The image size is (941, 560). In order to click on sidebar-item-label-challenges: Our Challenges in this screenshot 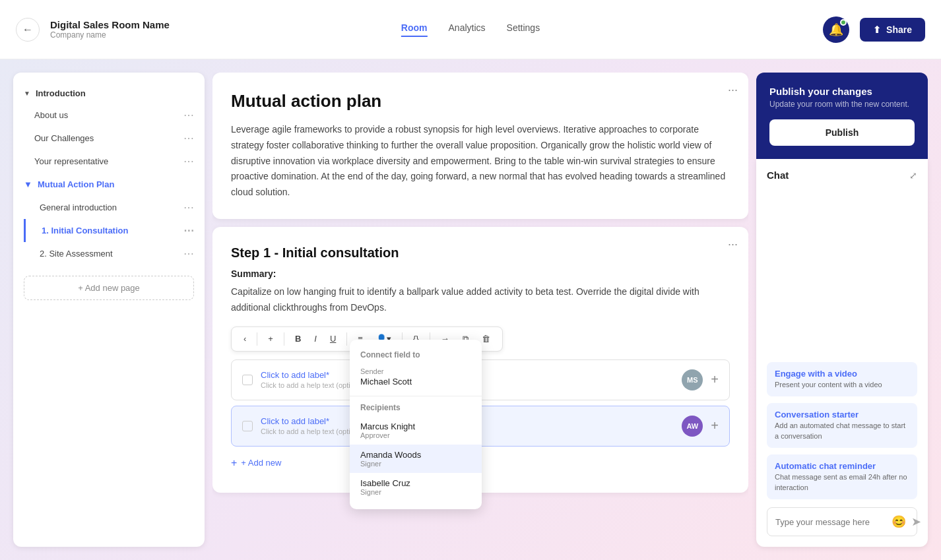, I will do `click(64, 139)`.